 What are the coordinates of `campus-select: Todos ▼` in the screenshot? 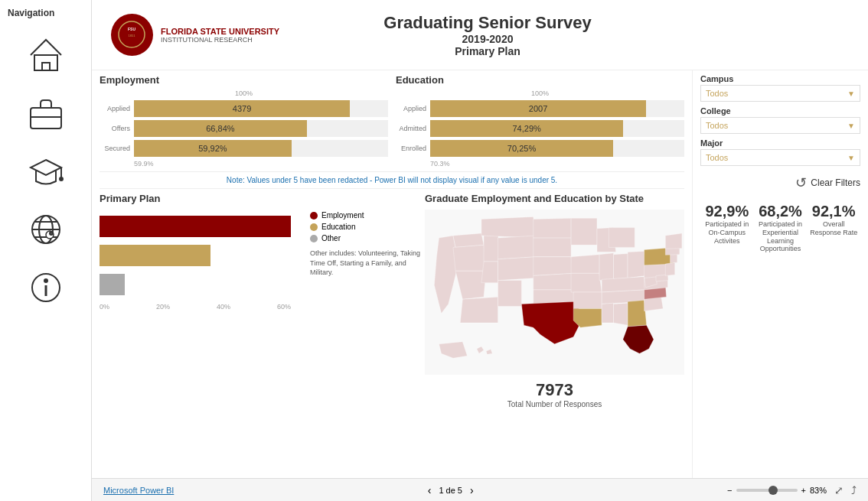 It's located at (781, 93).